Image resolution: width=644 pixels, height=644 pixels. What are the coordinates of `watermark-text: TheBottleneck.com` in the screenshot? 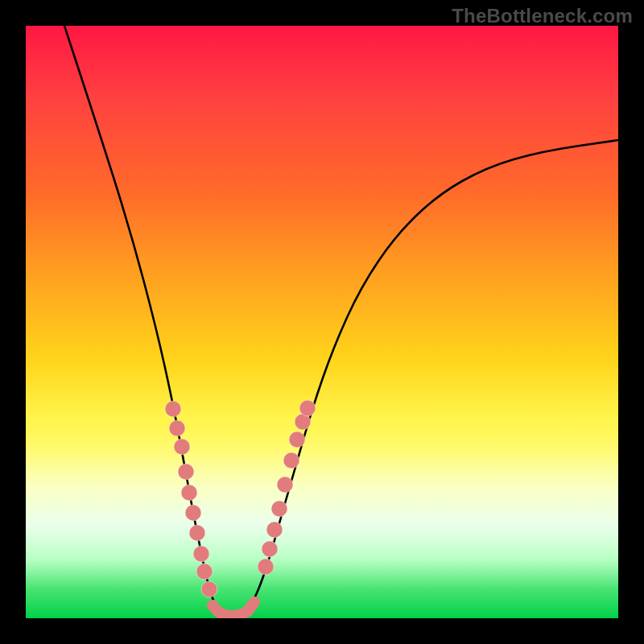 It's located at (543, 16).